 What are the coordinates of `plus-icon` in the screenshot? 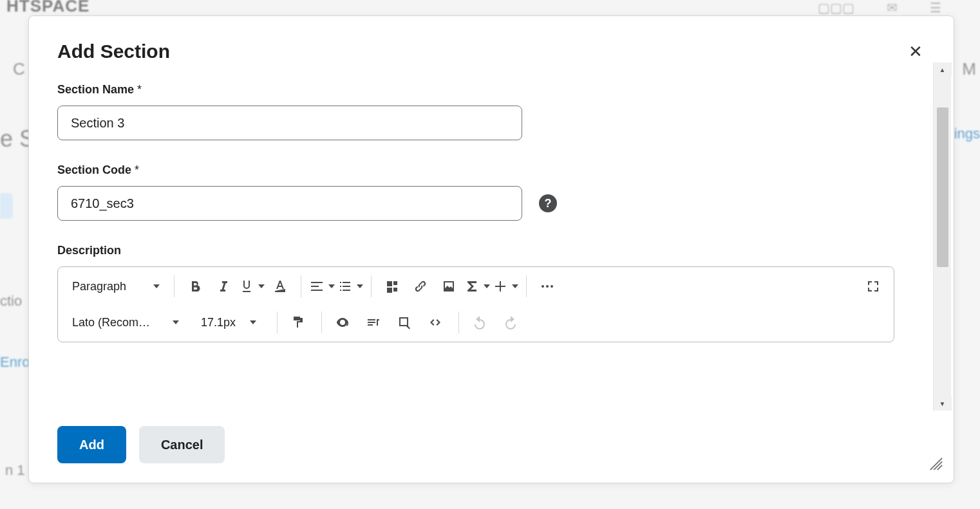 It's located at (500, 286).